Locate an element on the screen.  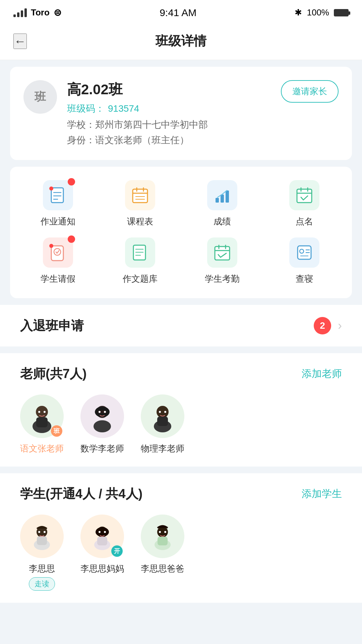
menu-grid: 作业通知 课程表 is located at coordinates (181, 232).